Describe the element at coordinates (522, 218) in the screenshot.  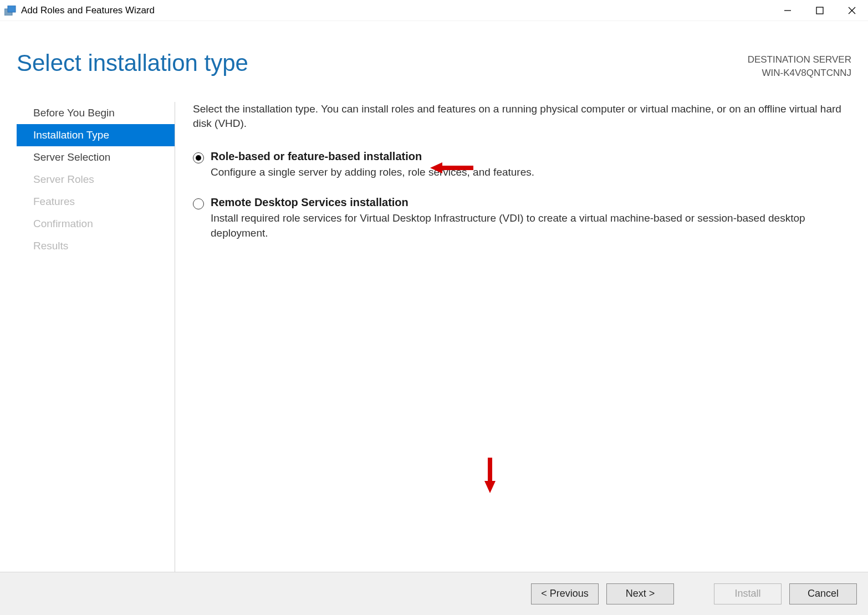
I see `option-remote-desktop: Remote Desktop Services installation Ins…` at that location.